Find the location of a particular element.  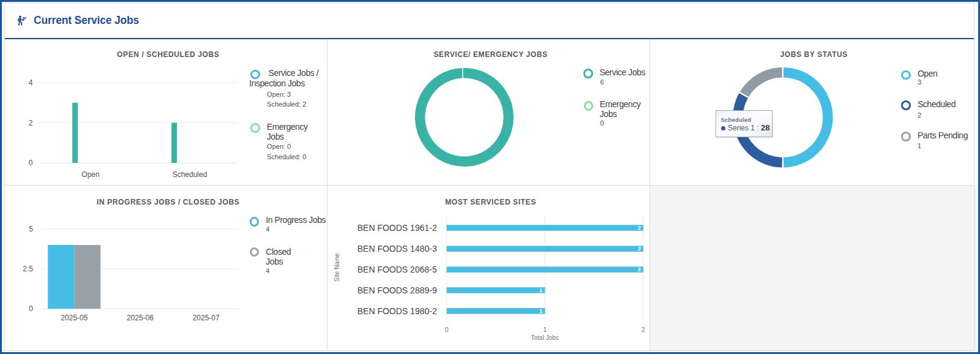

service-emergency-donut-chart is located at coordinates (488, 113).